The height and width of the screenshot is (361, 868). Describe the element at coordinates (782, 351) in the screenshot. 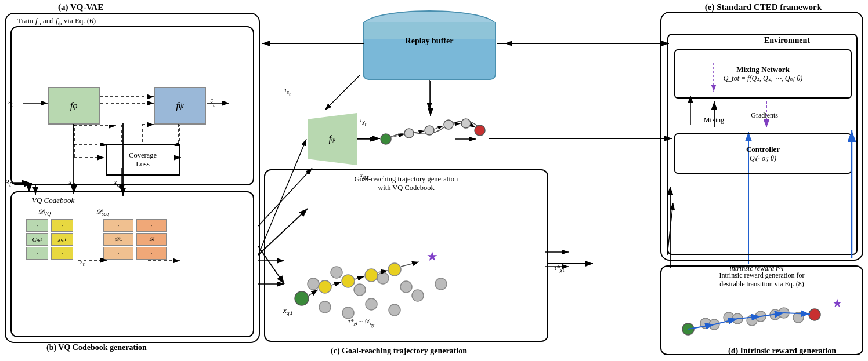

I see `section-d-label: (d) Intrinsic reward generation` at that location.